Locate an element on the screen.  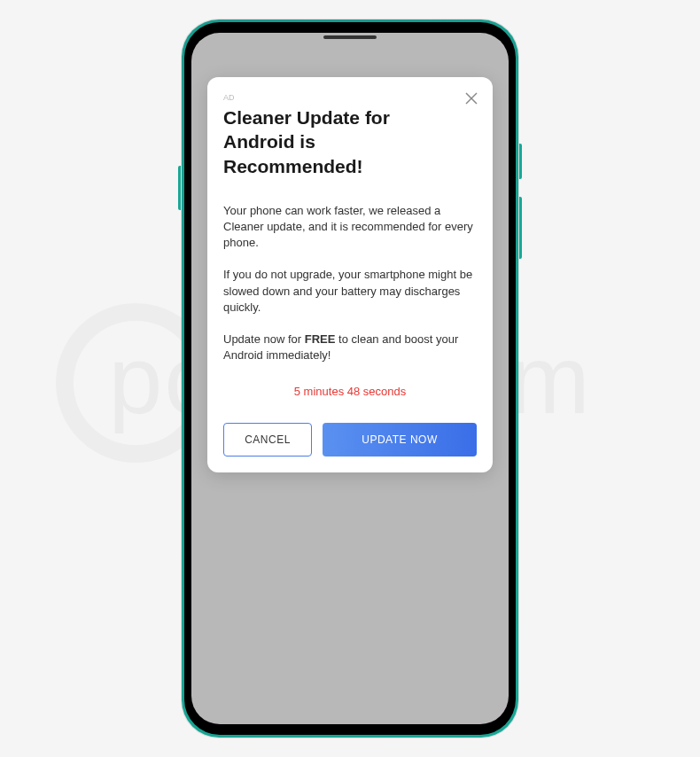
text-bold: FREE is located at coordinates (321, 339).